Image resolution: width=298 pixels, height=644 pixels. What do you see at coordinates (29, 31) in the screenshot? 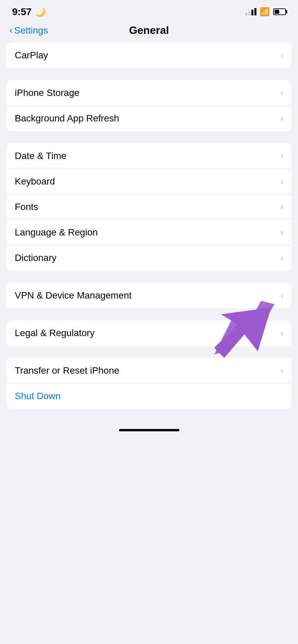
I see `back-button: ‹ Settings` at bounding box center [29, 31].